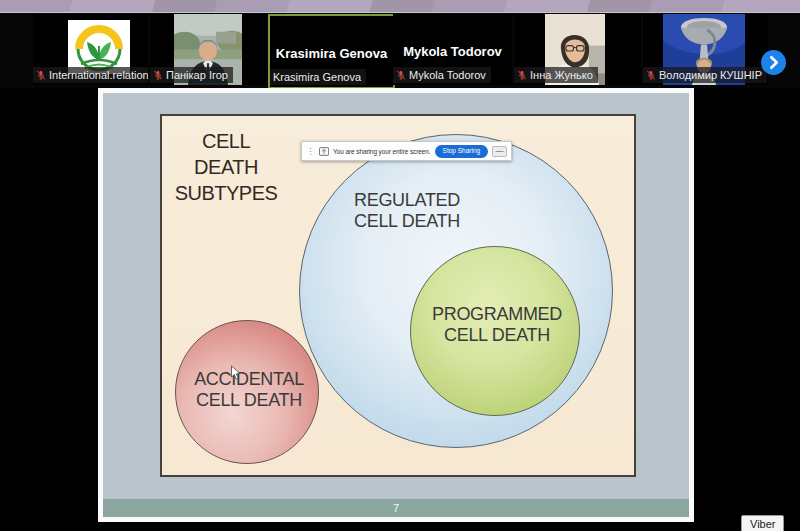 The height and width of the screenshot is (531, 800). What do you see at coordinates (310, 152) in the screenshot?
I see `banner-drag-handle-icon: ⋮` at bounding box center [310, 152].